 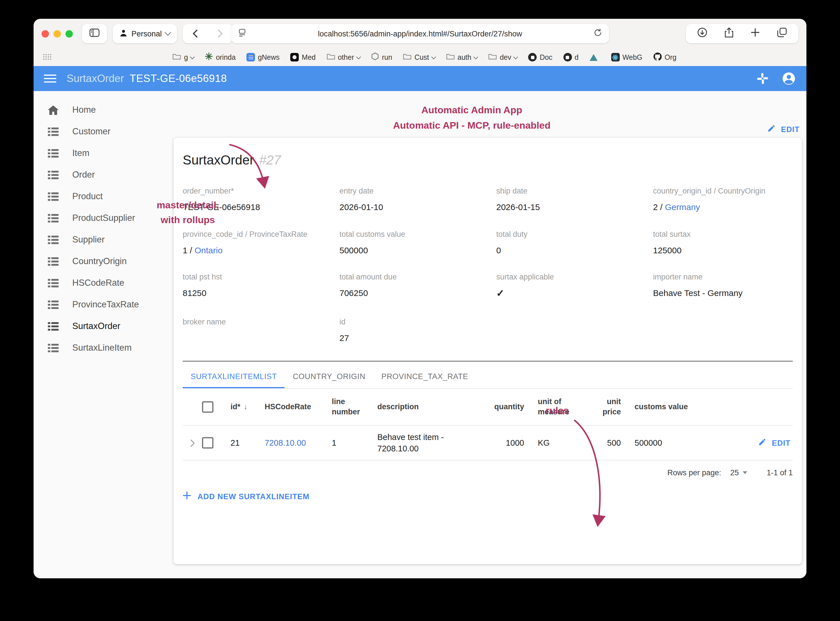 What do you see at coordinates (95, 34) in the screenshot?
I see `sidebar-toggle-button` at bounding box center [95, 34].